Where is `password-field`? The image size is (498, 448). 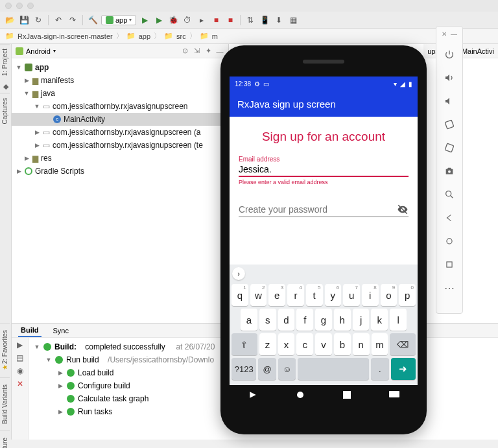 password-field is located at coordinates (318, 209).